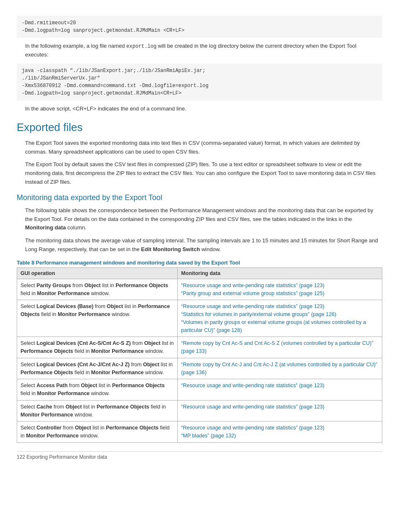 The height and width of the screenshot is (532, 399). Describe the element at coordinates (208, 436) in the screenshot. I see `link-mp-blades-132: “MP blades” (page 132)` at that location.